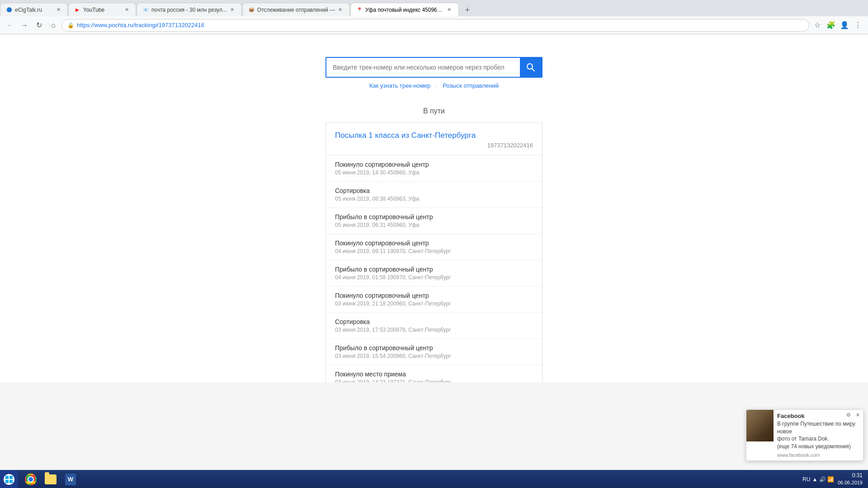 This screenshot has width=868, height=488. I want to click on tracking-event: Прибыло в сортировочный центр04 июня 201…, so click(434, 273).